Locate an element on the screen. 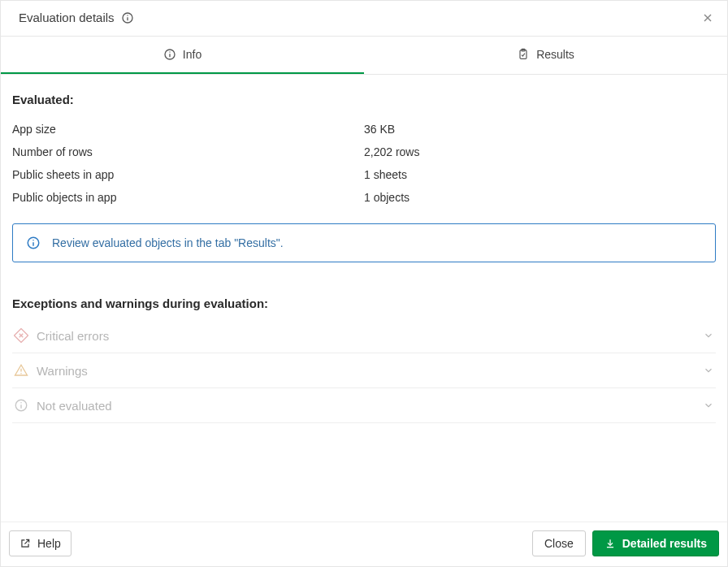  close-label: Close is located at coordinates (559, 543).